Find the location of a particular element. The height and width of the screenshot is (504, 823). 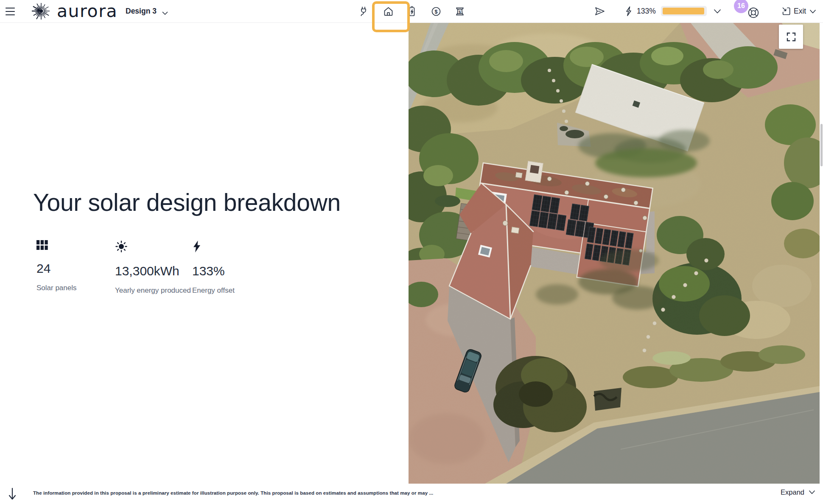

expand-control: Expand is located at coordinates (798, 492).